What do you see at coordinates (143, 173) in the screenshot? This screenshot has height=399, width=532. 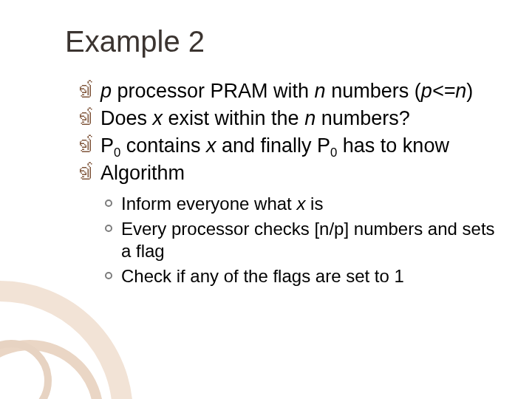 I see `bullet-text: Algorithm` at bounding box center [143, 173].